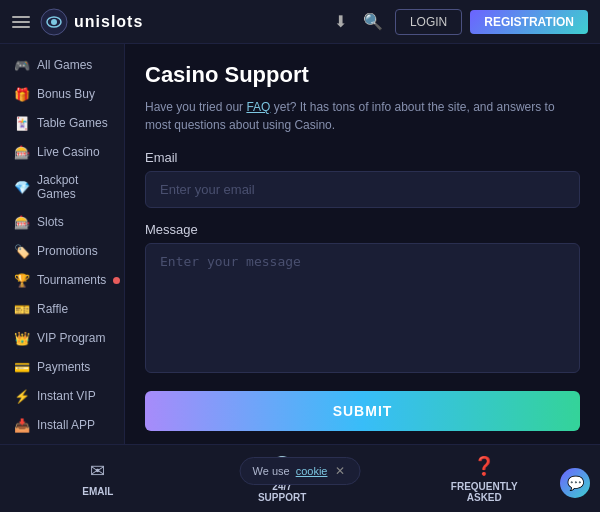  Describe the element at coordinates (62, 65) in the screenshot. I see `sidebar-item-all-games: 🎮 All Games` at that location.